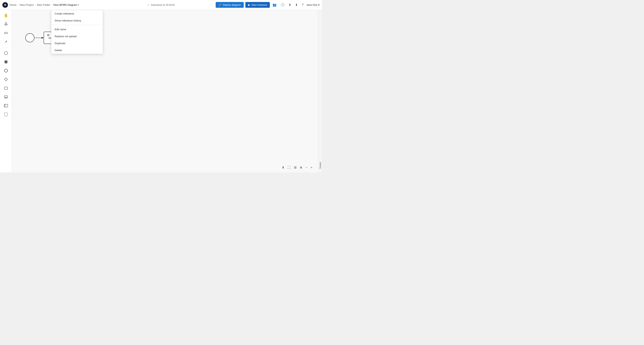 Image resolution: width=644 pixels, height=345 pixels. I want to click on fullscreen-button: ⛶, so click(289, 167).